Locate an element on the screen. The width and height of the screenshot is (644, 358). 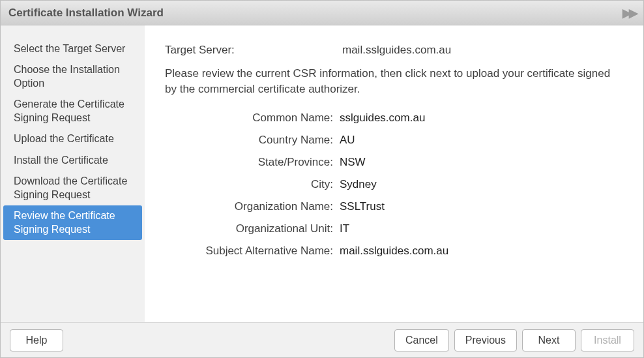
field-label: Common Name: is located at coordinates (251, 118).